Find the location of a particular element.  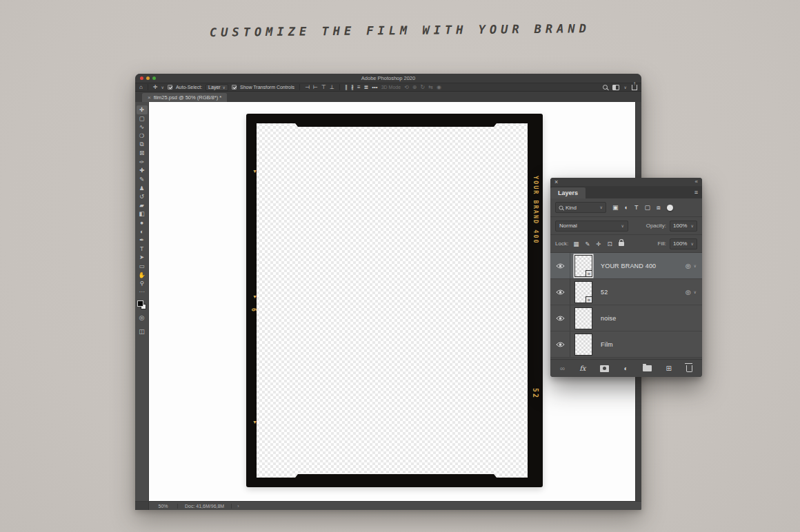

lock-position-icon: ✛ is located at coordinates (599, 244).